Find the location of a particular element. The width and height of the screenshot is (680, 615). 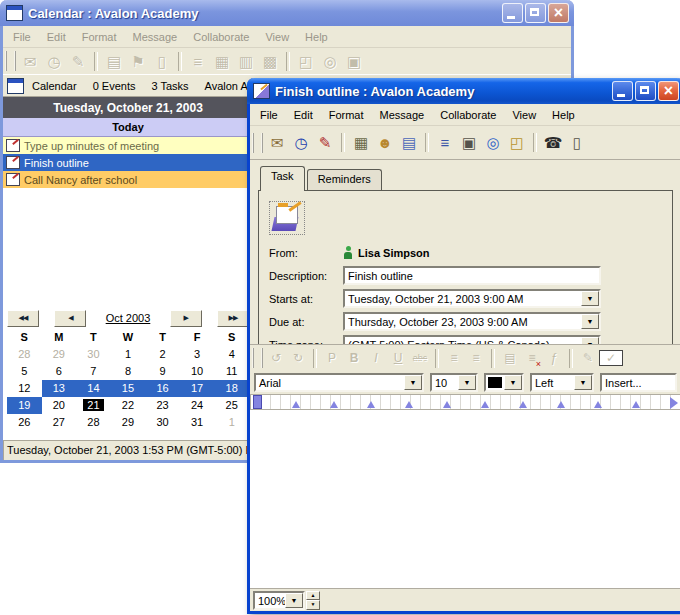

ruler is located at coordinates (465, 402).